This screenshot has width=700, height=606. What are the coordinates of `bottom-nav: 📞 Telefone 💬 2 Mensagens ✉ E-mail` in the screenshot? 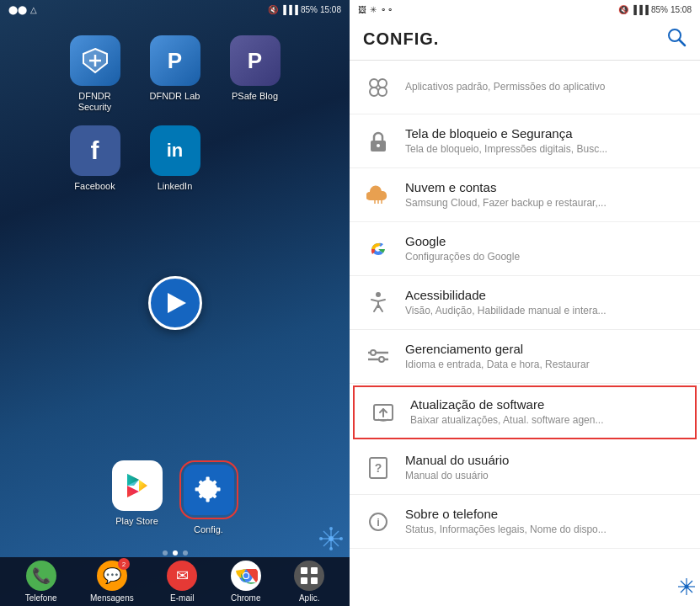 It's located at (175, 582).